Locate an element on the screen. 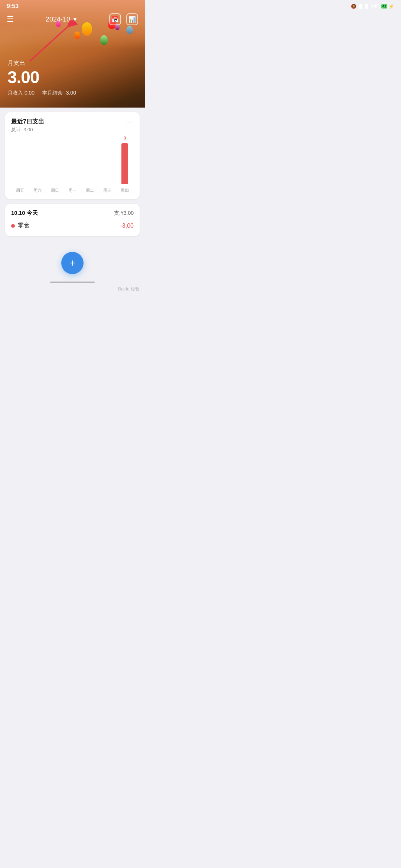  monthly-expense-amount: 3.00 is located at coordinates (42, 77).